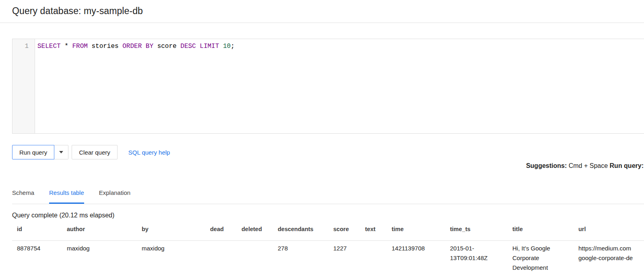 The width and height of the screenshot is (644, 275). Describe the element at coordinates (33, 152) in the screenshot. I see `run-query-button: Run query` at that location.